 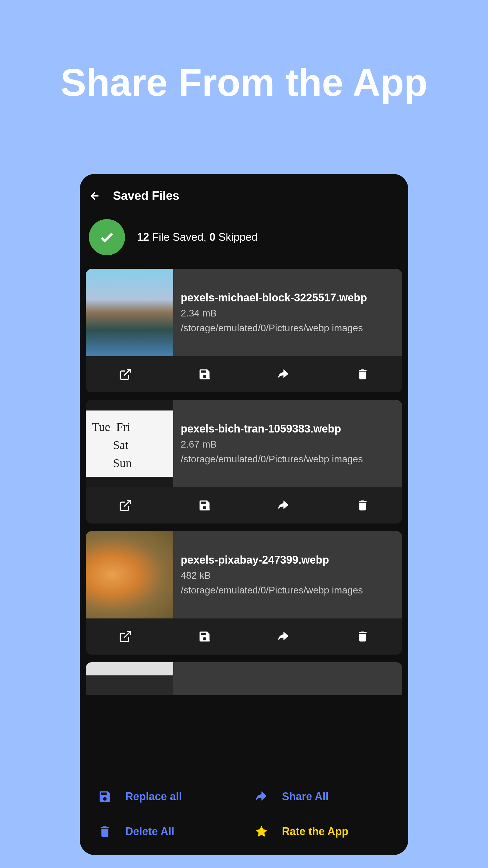 I want to click on app-header: Saved Files, so click(x=244, y=193).